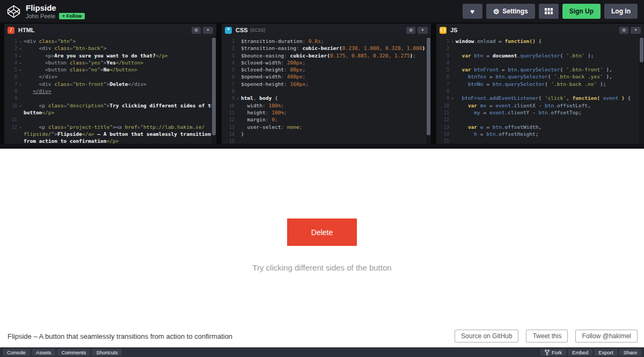 The width and height of the screenshot is (644, 357). What do you see at coordinates (540, 127) in the screenshot?
I see `code-line: 13 var w = btn.offsetWidth,` at bounding box center [540, 127].